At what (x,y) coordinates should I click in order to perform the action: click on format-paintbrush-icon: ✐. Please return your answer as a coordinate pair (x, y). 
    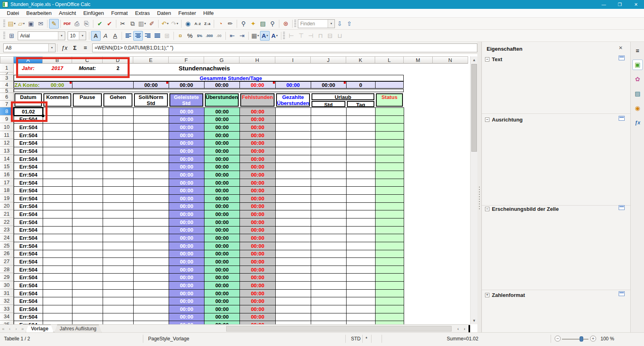
    Looking at the image, I should click on (152, 24).